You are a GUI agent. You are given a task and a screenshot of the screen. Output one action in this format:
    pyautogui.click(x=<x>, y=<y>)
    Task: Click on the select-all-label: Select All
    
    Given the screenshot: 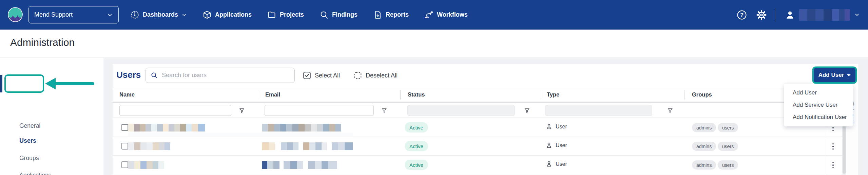 What is the action you would take?
    pyautogui.click(x=327, y=75)
    